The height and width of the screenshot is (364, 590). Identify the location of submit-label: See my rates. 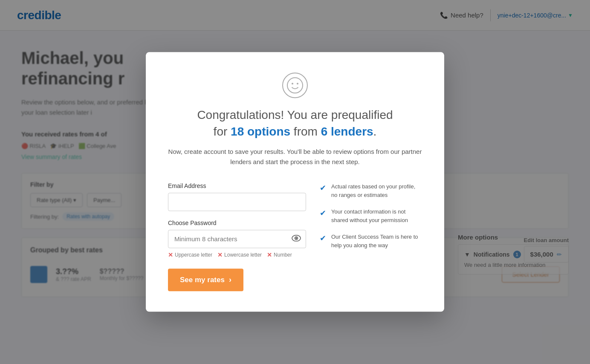
(202, 280).